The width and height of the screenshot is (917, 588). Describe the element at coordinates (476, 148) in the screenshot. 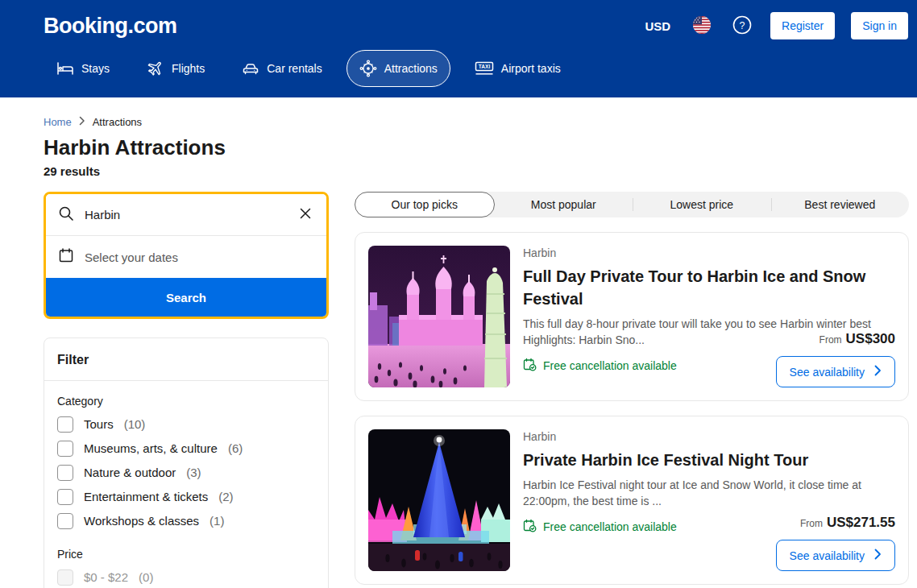

I see `page-title: Harbin Attractions` at that location.